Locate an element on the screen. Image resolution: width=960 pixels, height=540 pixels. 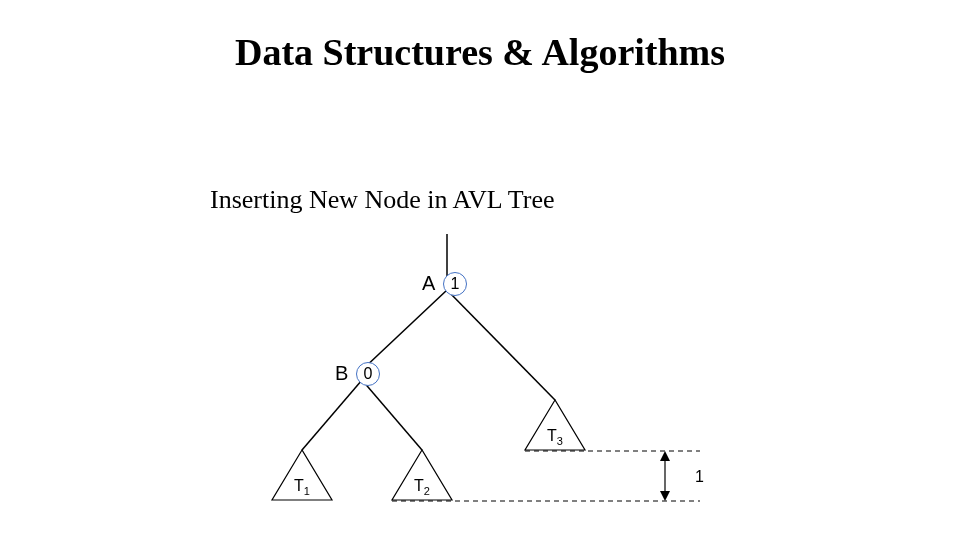
height-marker-arrow-down is located at coordinates (665, 496).